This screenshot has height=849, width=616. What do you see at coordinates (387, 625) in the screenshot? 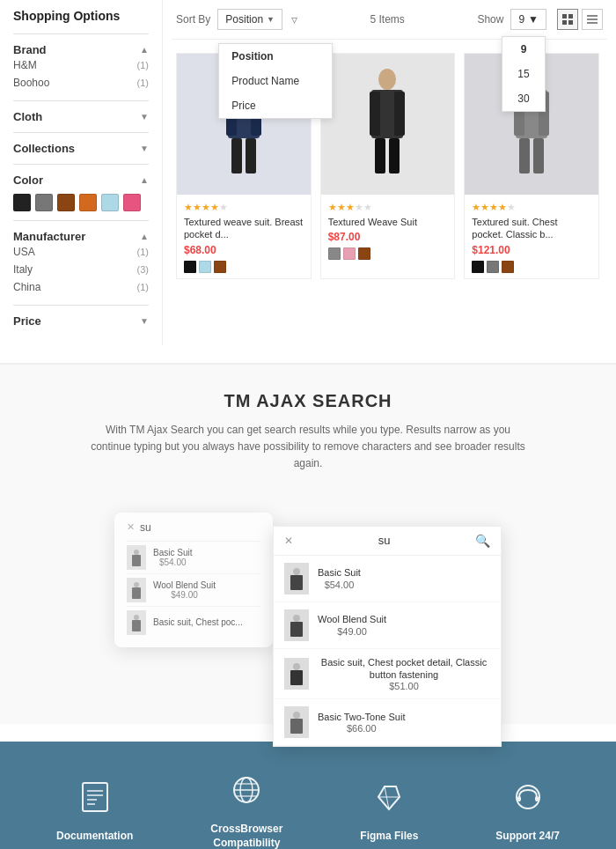
I see `search-large-result-2: Wool Blend Suit $49.00` at bounding box center [387, 625].